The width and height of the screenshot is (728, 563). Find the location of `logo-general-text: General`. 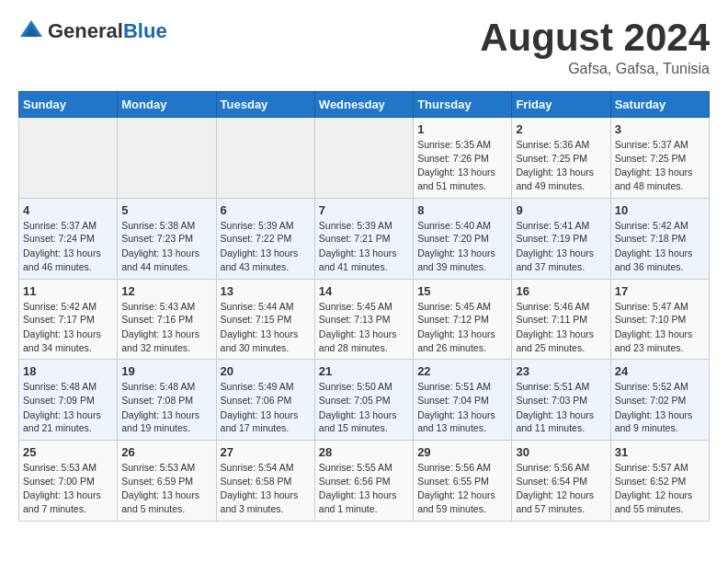

logo-general-text: General is located at coordinates (85, 31).